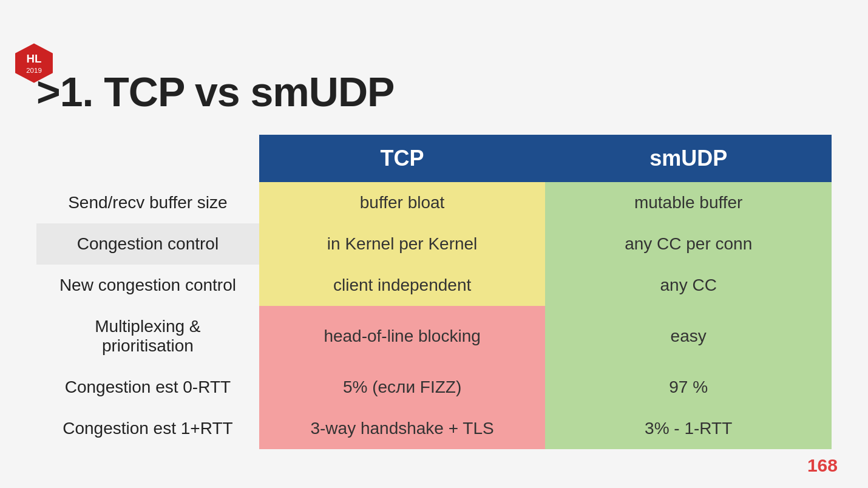 This screenshot has width=868, height=488. Describe the element at coordinates (148, 158) in the screenshot. I see `header-empty` at that location.